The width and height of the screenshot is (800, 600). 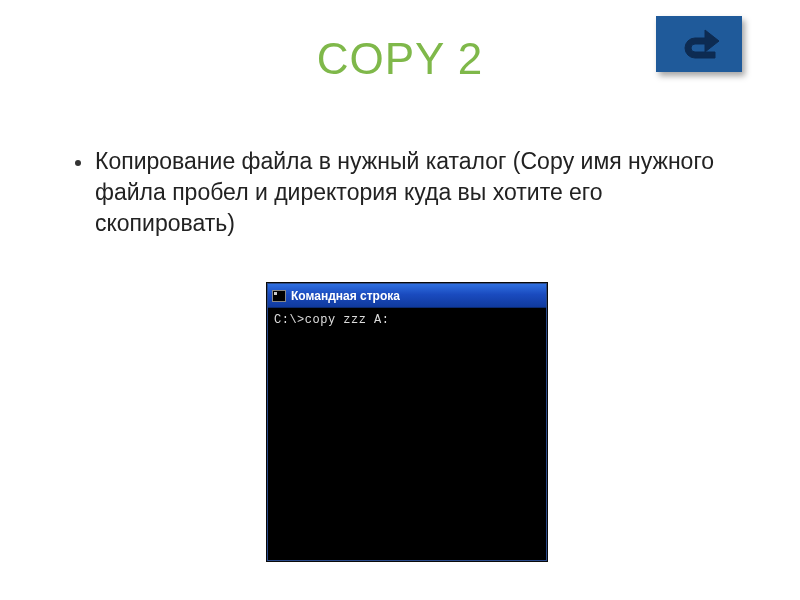 What do you see at coordinates (400, 192) in the screenshot?
I see `bullet-item: Копирование файла в нужный каталог (Copy…` at bounding box center [400, 192].